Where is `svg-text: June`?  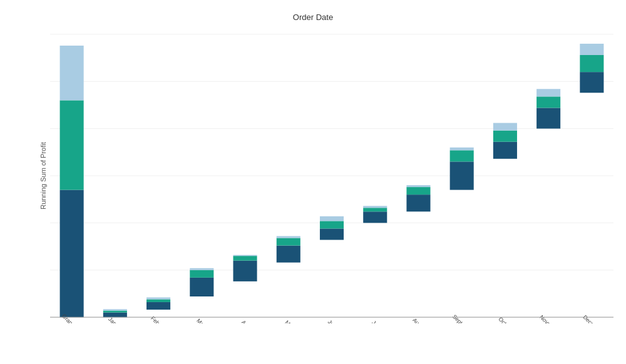 svg-text: June is located at coordinates (333, 321).